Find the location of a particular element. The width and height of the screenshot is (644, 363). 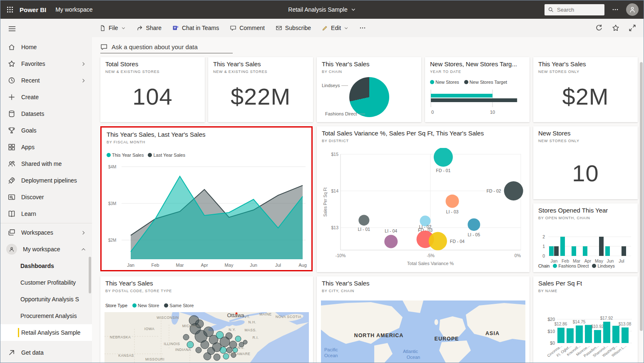

sidebar-subitem-customer-profitability: Customer Profitability is located at coordinates (46, 283).